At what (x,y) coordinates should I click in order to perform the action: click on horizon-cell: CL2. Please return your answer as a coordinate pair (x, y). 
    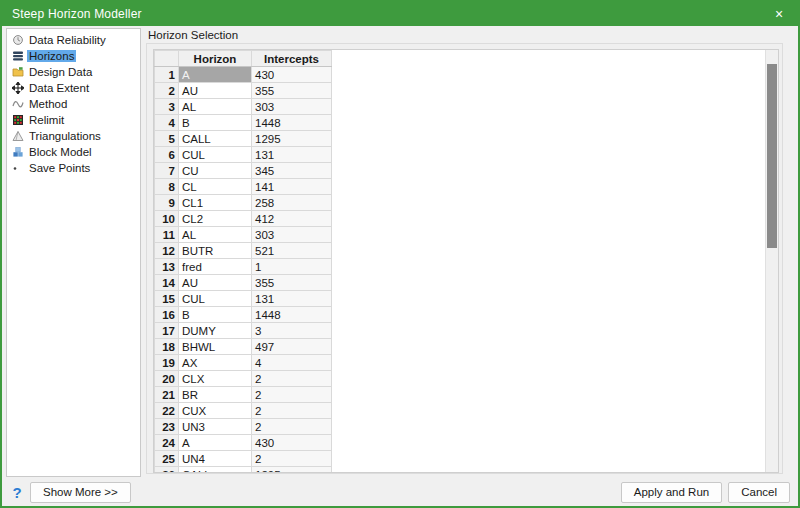
    Looking at the image, I should click on (216, 219).